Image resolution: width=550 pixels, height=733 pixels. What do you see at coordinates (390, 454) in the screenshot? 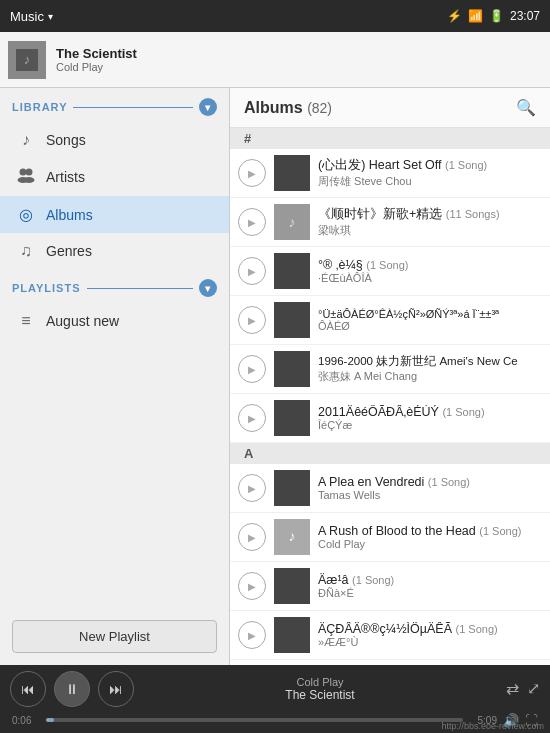
I see `section-divider-a: A` at bounding box center [390, 454].